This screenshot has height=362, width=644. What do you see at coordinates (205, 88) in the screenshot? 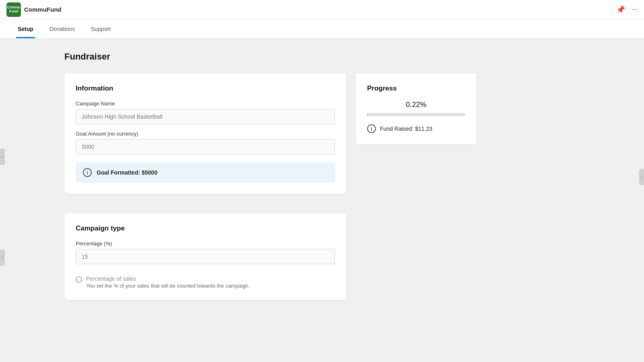
I see `information-card-title: Information` at bounding box center [205, 88].